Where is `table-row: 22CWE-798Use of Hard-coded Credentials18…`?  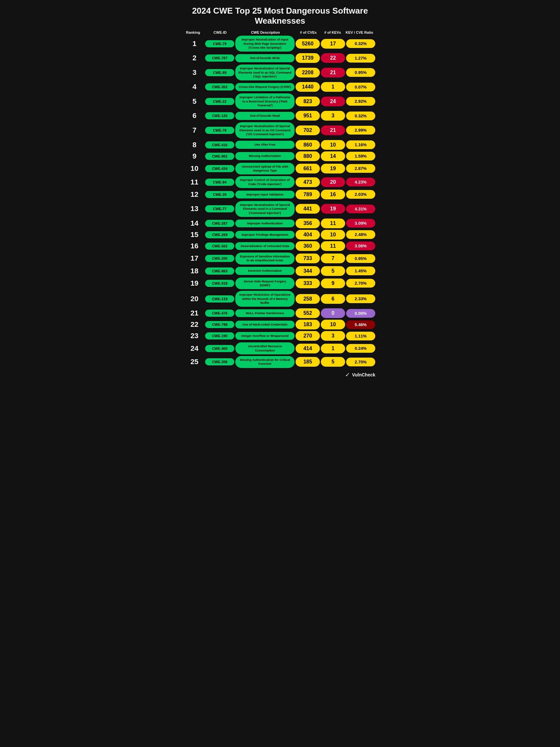
table-row: 22CWE-798Use of Hard-coded Credentials18… is located at coordinates (280, 325).